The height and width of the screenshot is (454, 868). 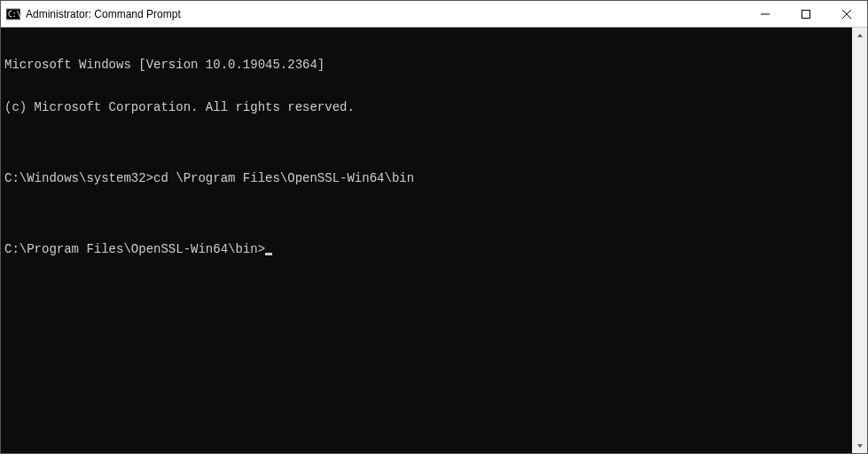 What do you see at coordinates (847, 14) in the screenshot?
I see `close-button` at bounding box center [847, 14].